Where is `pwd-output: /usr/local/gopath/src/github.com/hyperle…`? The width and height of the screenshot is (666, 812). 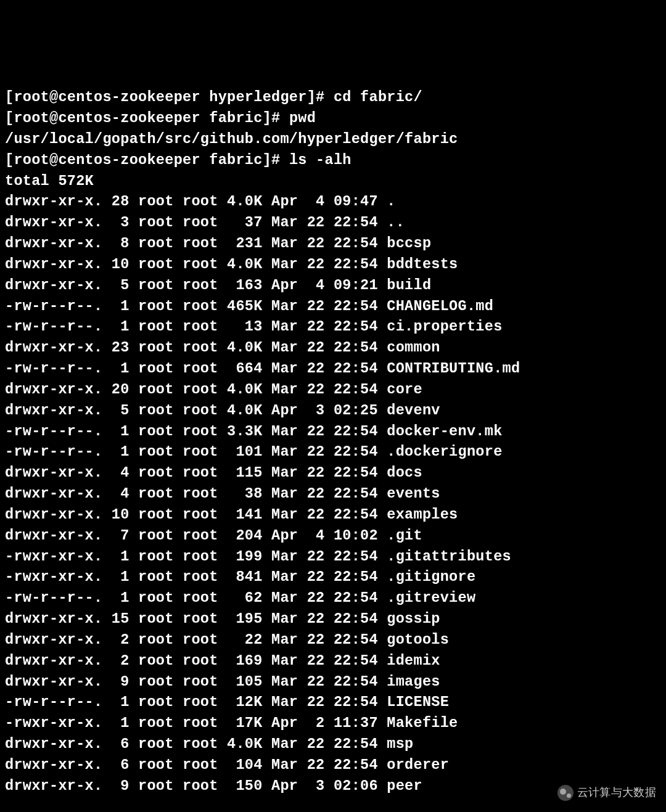 pwd-output: /usr/local/gopath/src/github.com/hyperle… is located at coordinates (333, 139).